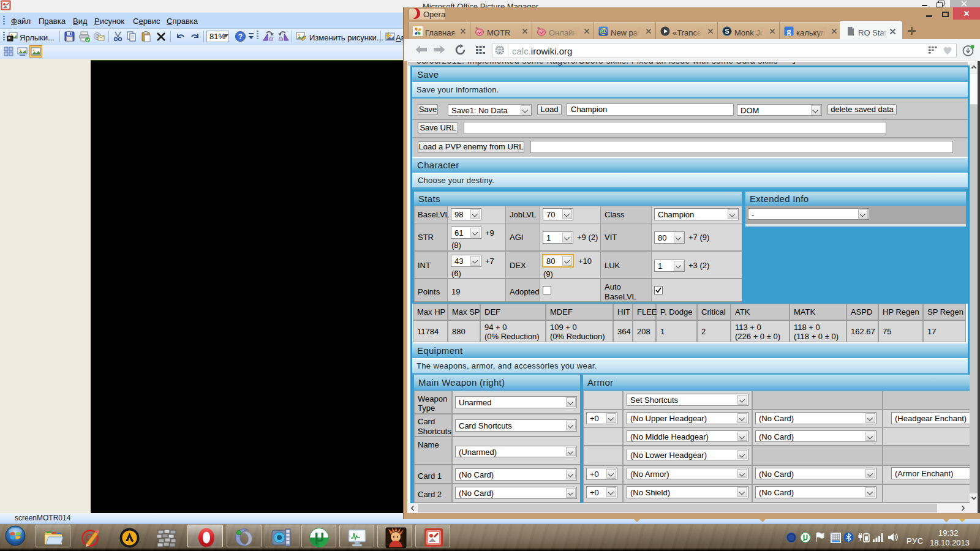 This screenshot has width=980, height=551. I want to click on svg-text: S, so click(726, 31).